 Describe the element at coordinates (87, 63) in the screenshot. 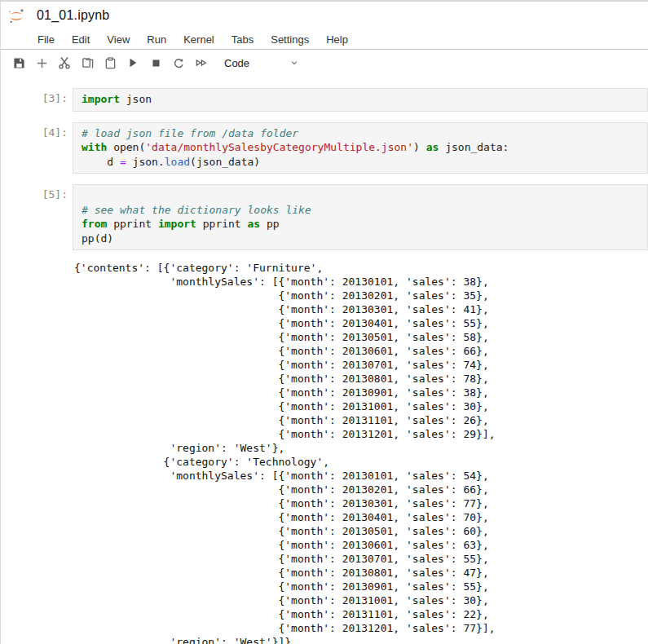

I see `copy-button` at that location.